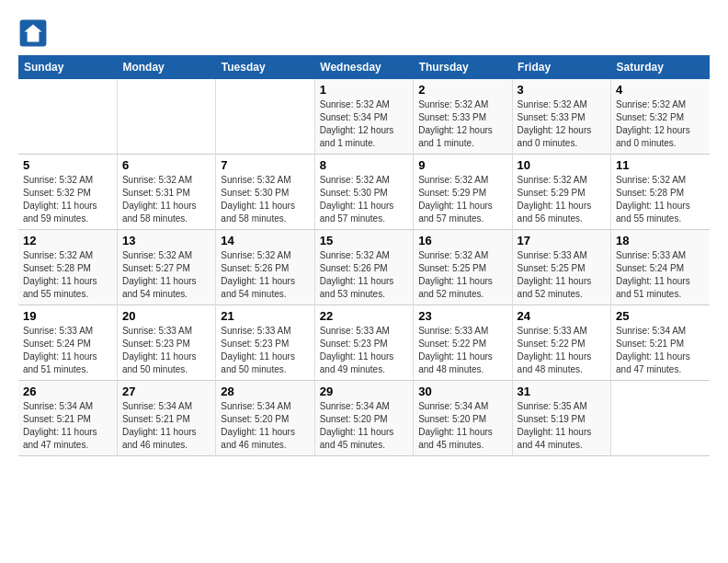  What do you see at coordinates (68, 343) in the screenshot?
I see `calendar-cell: 19Sunrise: 5:33 AMSunset: 5:24 PMDayligh…` at bounding box center [68, 343].